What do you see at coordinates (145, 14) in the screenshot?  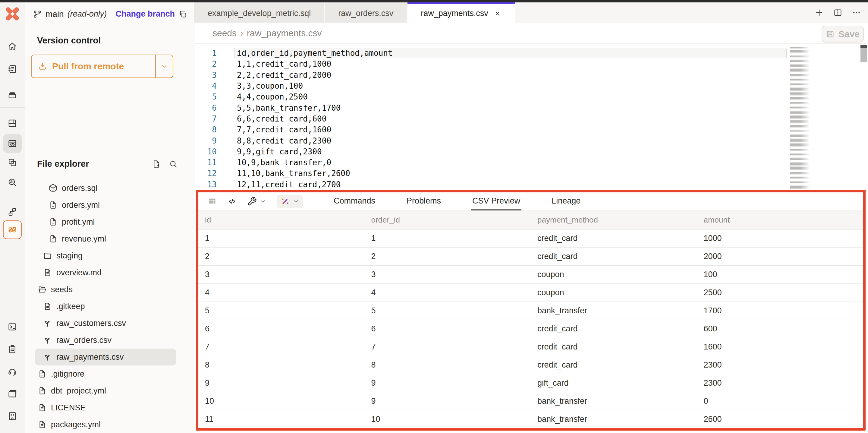 I see `change-branch-link: Change branch` at bounding box center [145, 14].